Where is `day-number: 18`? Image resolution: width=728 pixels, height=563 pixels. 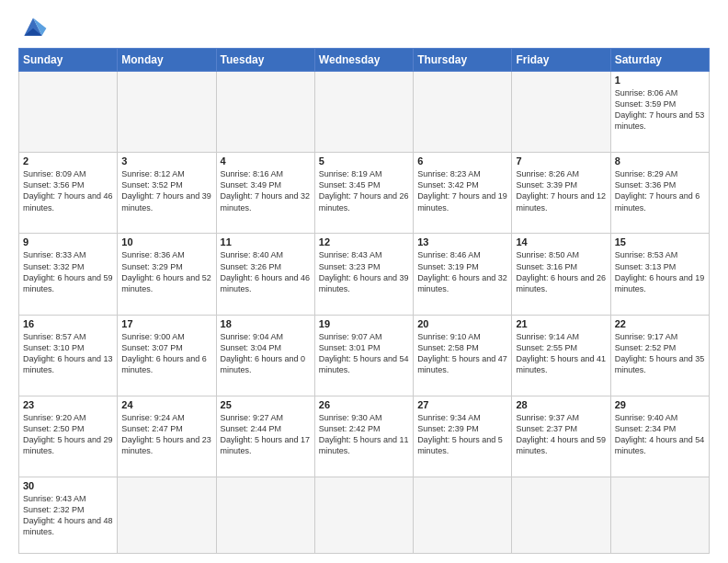
day-number: 18 is located at coordinates (266, 324).